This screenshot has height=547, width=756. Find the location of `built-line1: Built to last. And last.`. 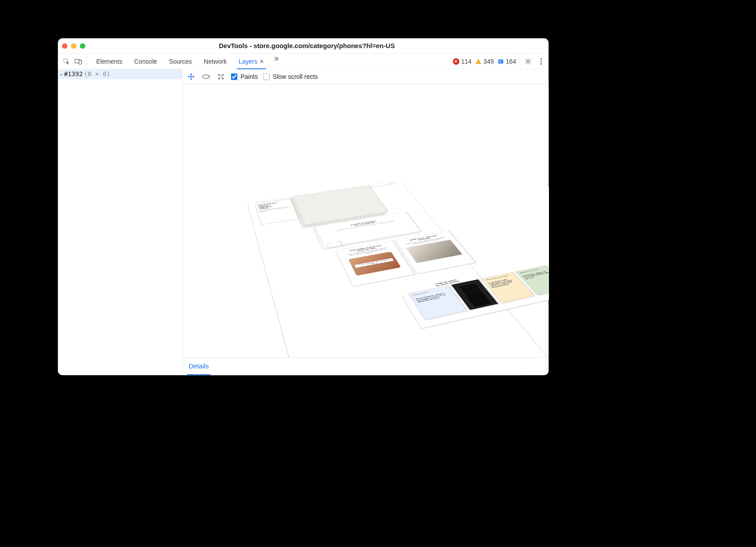

built-line1: Built to last. And last. is located at coordinates (424, 238).